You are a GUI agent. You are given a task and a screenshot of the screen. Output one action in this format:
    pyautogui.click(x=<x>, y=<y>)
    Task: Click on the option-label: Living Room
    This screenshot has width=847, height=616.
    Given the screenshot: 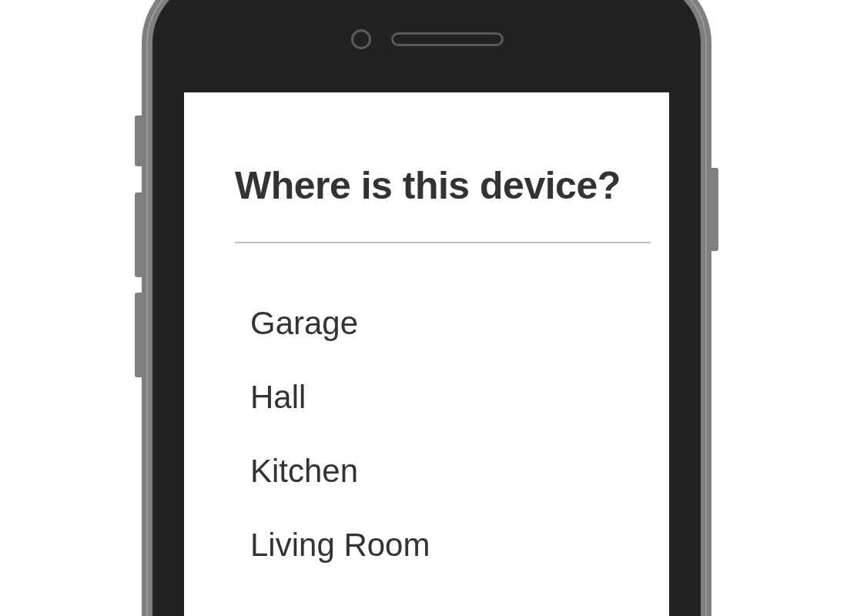 What is the action you would take?
    pyautogui.click(x=340, y=545)
    